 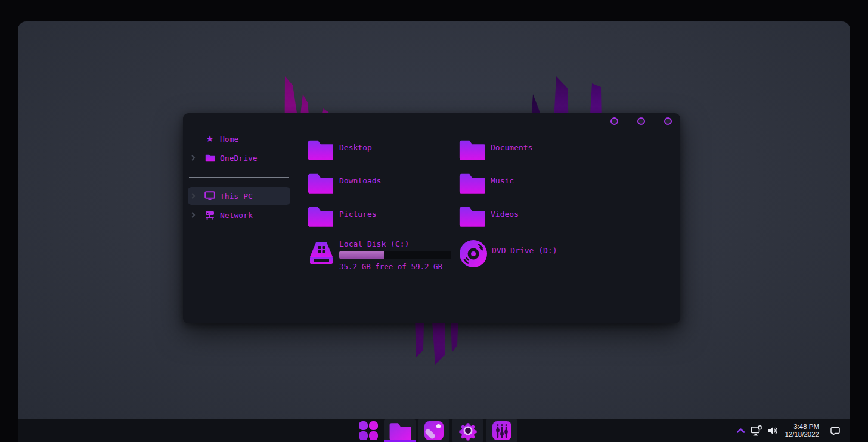 I want to click on disk-usage-fill, so click(x=361, y=255).